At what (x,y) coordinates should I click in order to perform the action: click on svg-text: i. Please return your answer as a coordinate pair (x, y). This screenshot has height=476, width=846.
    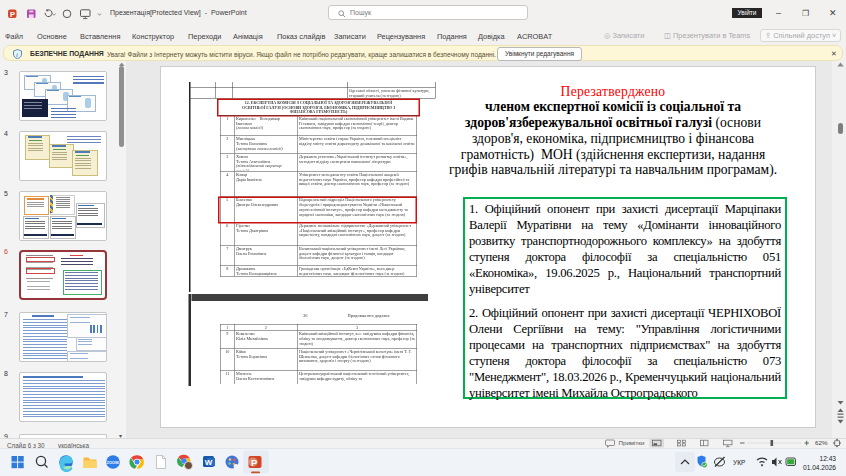
    Looking at the image, I should click on (17, 55).